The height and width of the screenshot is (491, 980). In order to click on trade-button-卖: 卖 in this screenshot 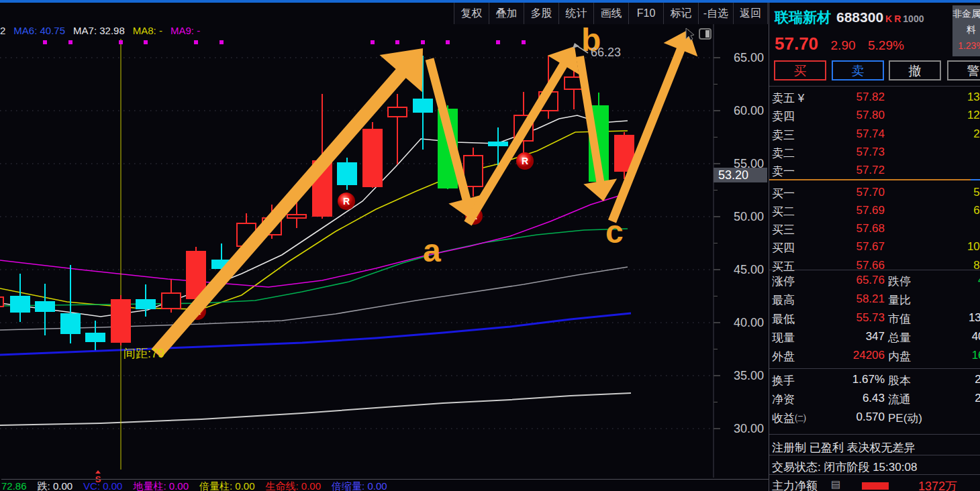, I will do `click(858, 70)`.